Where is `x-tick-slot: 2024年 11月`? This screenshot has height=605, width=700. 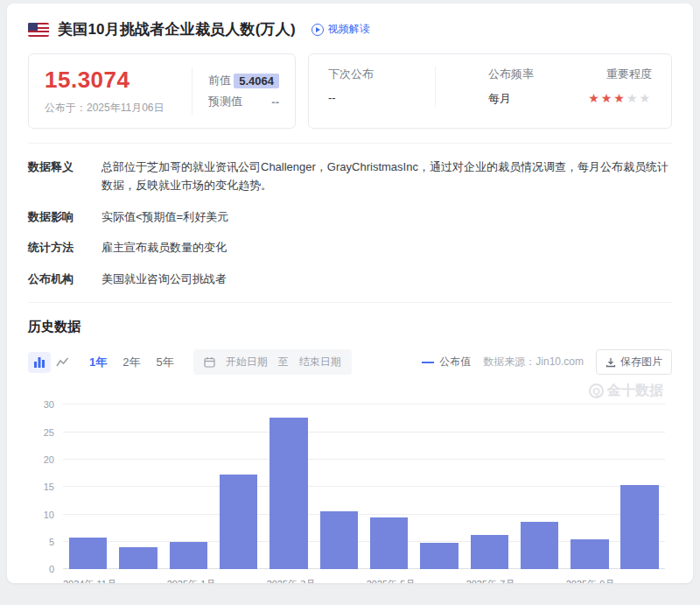 x-tick-slot: 2024年 11月 is located at coordinates (89, 580).